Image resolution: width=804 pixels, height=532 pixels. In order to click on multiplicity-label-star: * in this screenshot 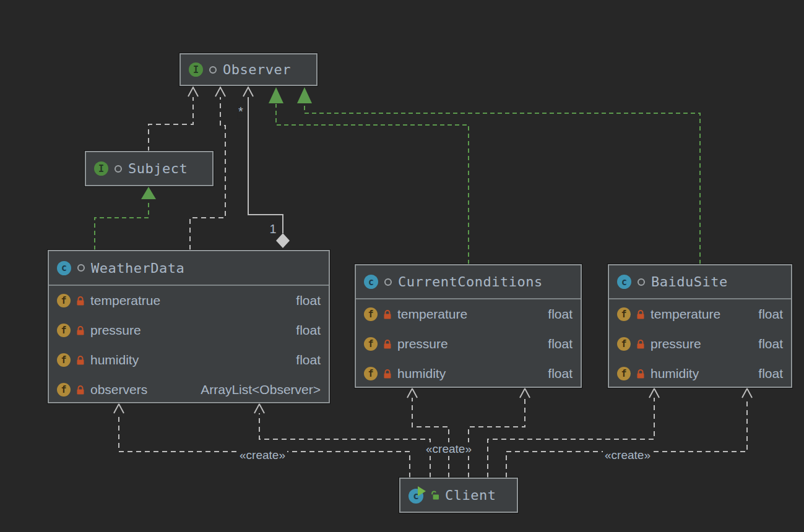, I will do `click(241, 111)`.